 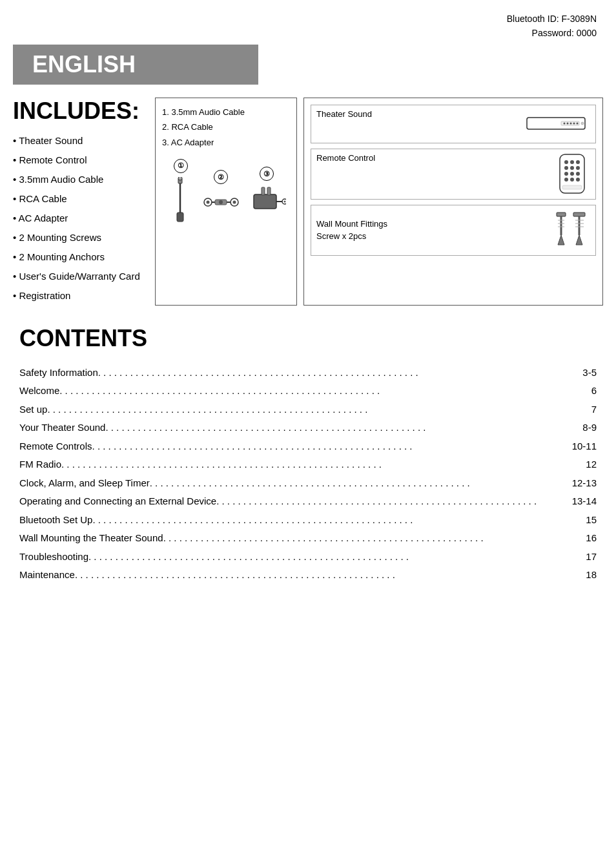 I want to click on theater-sound-device-icon, so click(x=558, y=124).